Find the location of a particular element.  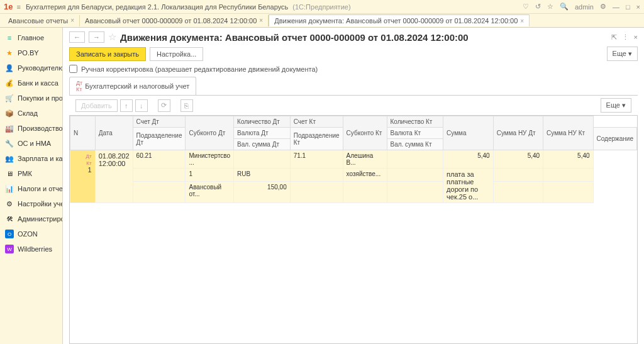

col-acc-kt: Счет Кт is located at coordinates (316, 122).